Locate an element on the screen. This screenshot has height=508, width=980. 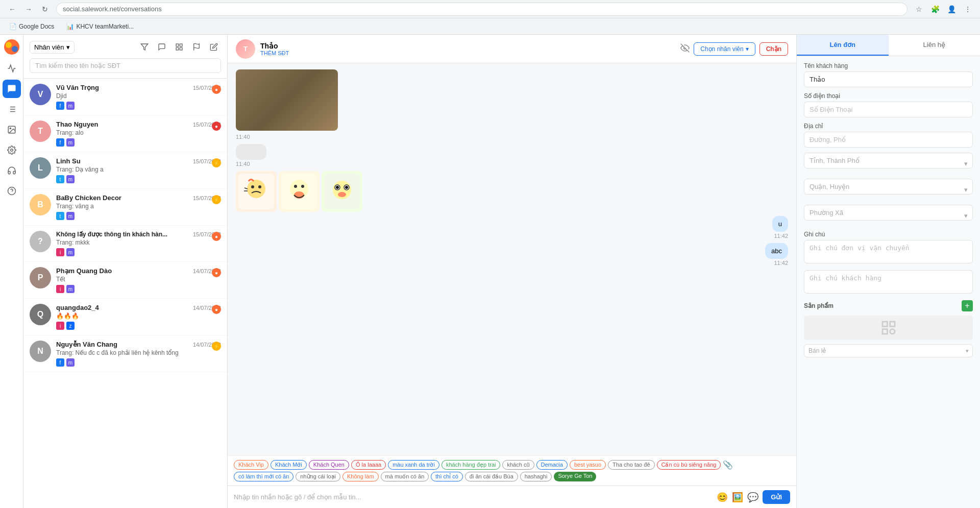
customer-name-input is located at coordinates (888, 80).